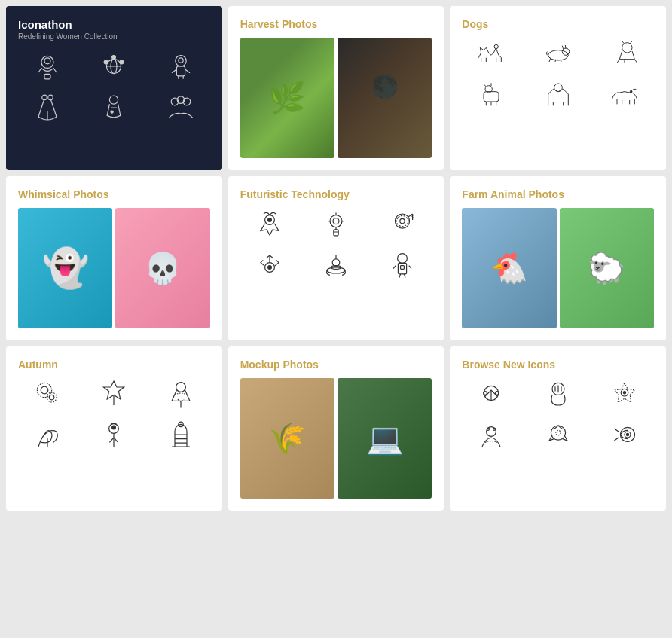 This screenshot has width=672, height=638. I want to click on ft-icon-3: $, so click(402, 224).